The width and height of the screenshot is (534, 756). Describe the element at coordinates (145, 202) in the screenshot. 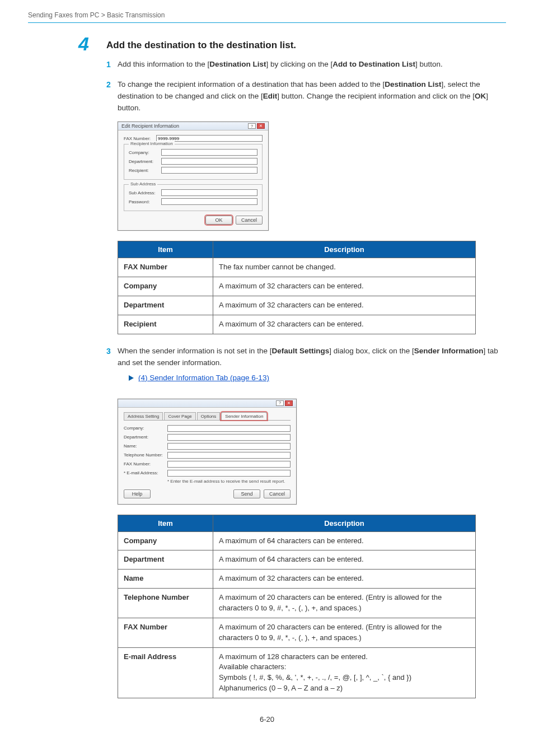

I see `password-label: Password:` at that location.